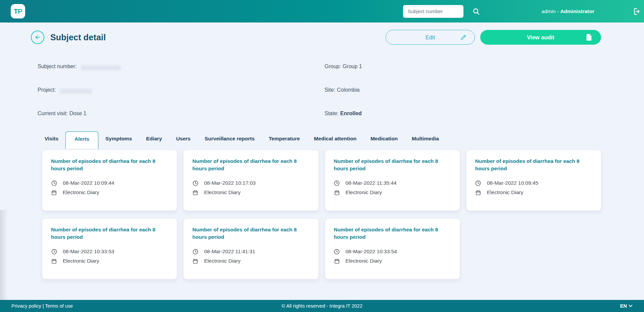 The width and height of the screenshot is (644, 312). Describe the element at coordinates (430, 37) in the screenshot. I see `edit-button: Edit` at that location.